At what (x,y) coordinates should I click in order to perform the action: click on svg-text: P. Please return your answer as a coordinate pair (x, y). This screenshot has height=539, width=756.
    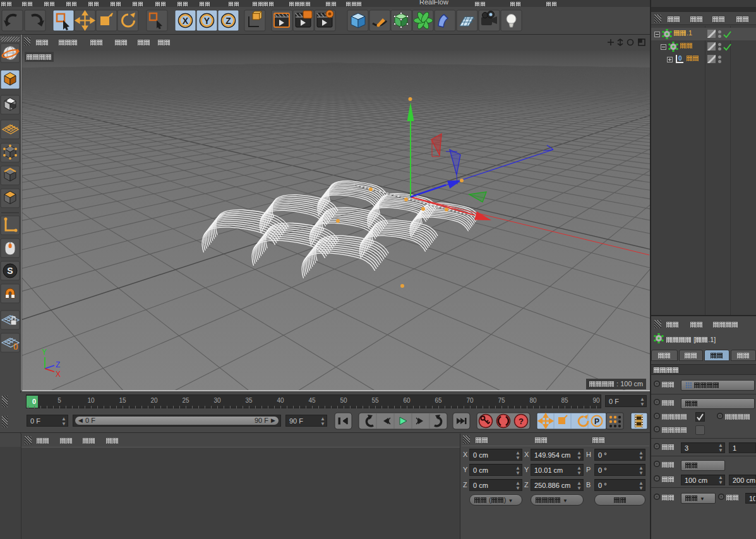
    Looking at the image, I should click on (597, 422).